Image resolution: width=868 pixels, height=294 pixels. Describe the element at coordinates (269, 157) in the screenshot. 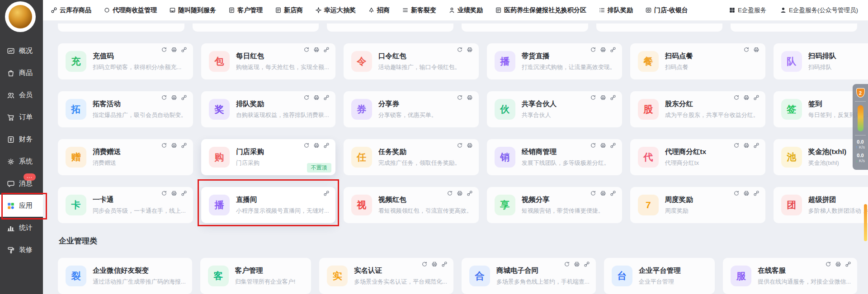

I see `app-card-store-purchase: 购 门店采购 门店采购 不置顶` at that location.